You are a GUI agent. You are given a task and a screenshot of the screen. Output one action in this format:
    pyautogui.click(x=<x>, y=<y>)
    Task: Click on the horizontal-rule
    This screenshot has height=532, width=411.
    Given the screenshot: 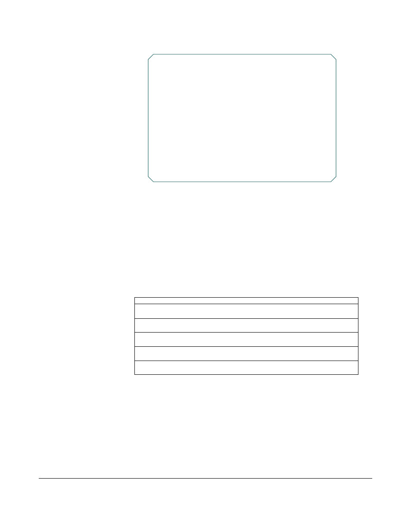 What is the action you would take?
    pyautogui.click(x=206, y=478)
    